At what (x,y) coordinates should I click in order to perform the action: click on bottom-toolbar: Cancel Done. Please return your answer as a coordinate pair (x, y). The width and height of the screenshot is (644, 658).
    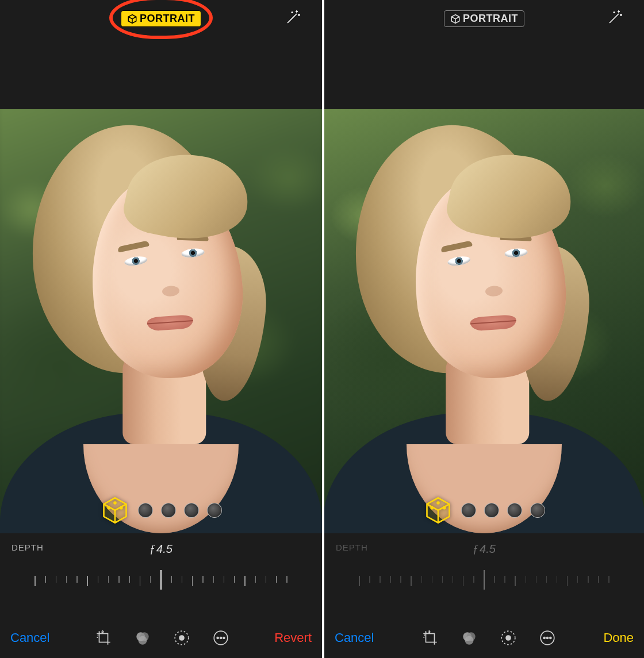
    Looking at the image, I should click on (484, 638).